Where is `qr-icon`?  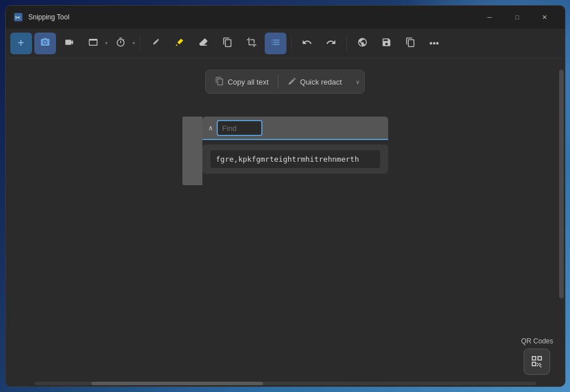
qr-icon is located at coordinates (537, 362).